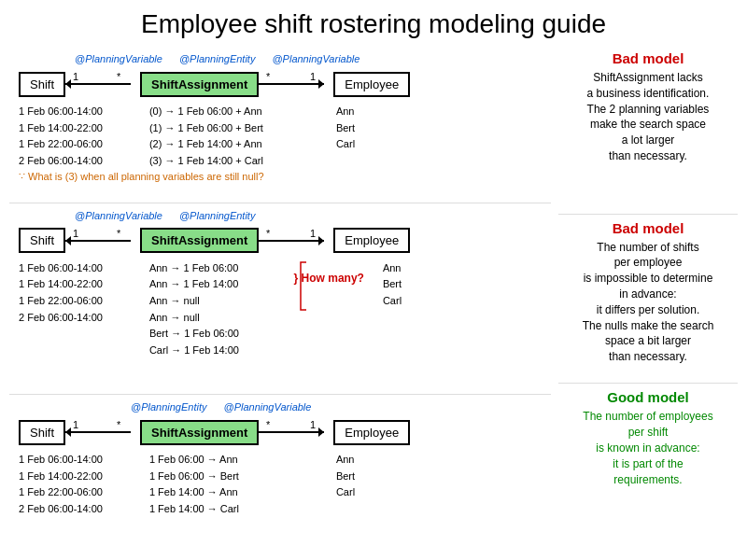 The height and width of the screenshot is (560, 747). What do you see at coordinates (200, 84) in the screenshot?
I see `shift-assignment-box-1: ShiftAssignment` at bounding box center [200, 84].